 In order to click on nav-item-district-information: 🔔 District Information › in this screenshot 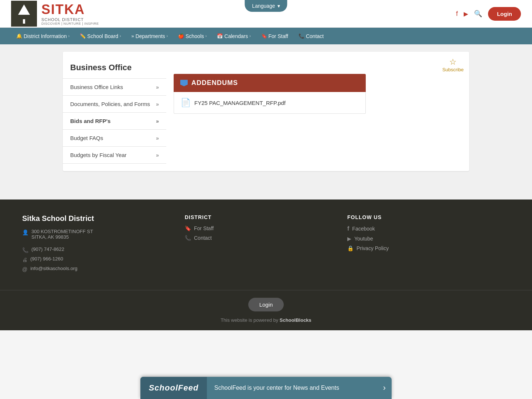, I will do `click(43, 36)`.